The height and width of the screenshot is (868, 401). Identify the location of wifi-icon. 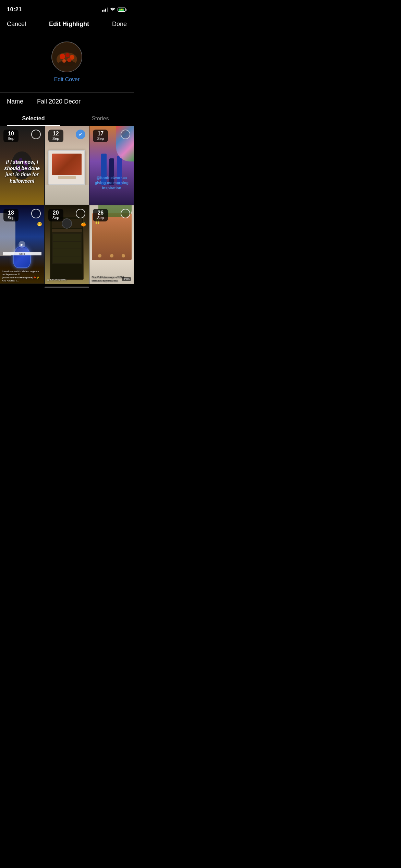
(113, 10).